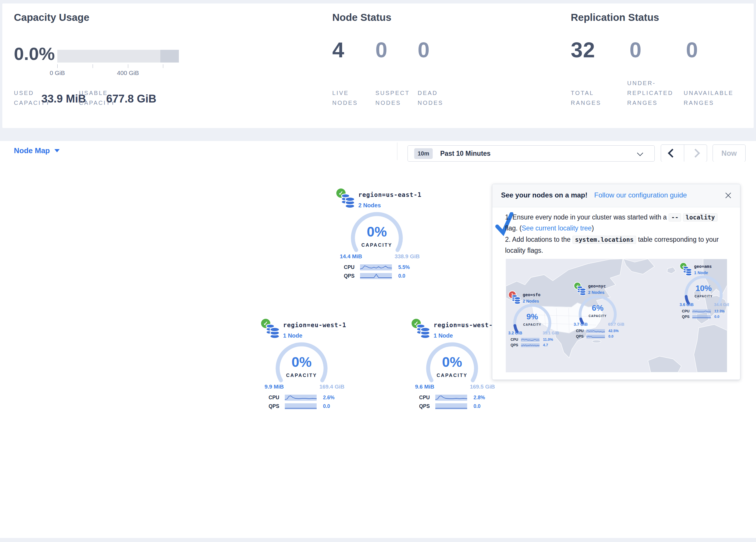 Image resolution: width=756 pixels, height=542 pixels. What do you see at coordinates (381, 50) in the screenshot?
I see `suspect-nodes-value: 0` at bounding box center [381, 50].